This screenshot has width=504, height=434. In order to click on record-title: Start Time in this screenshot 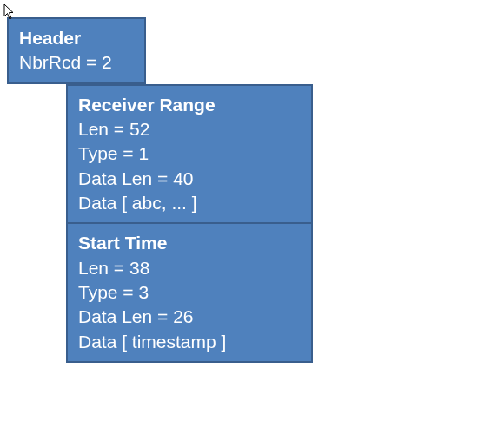, I will do `click(189, 243)`.